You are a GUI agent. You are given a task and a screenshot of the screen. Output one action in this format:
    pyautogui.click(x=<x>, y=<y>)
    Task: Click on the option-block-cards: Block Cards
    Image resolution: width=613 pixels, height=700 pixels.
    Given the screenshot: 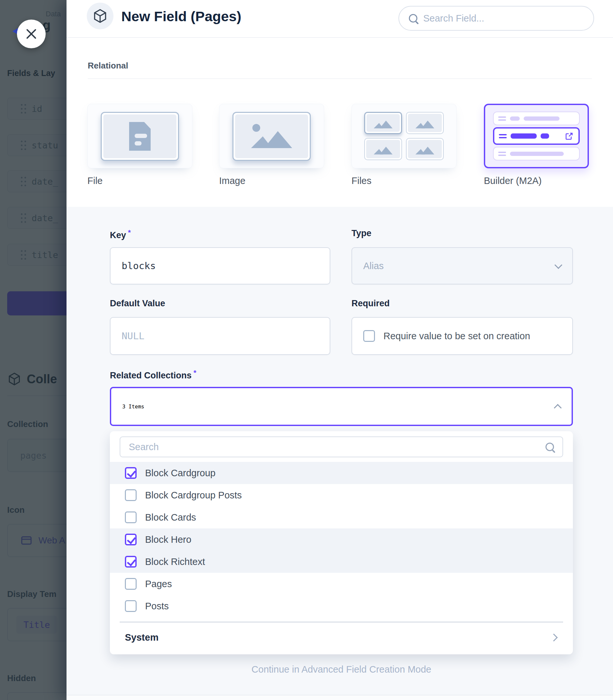 What is the action you would take?
    pyautogui.click(x=341, y=517)
    